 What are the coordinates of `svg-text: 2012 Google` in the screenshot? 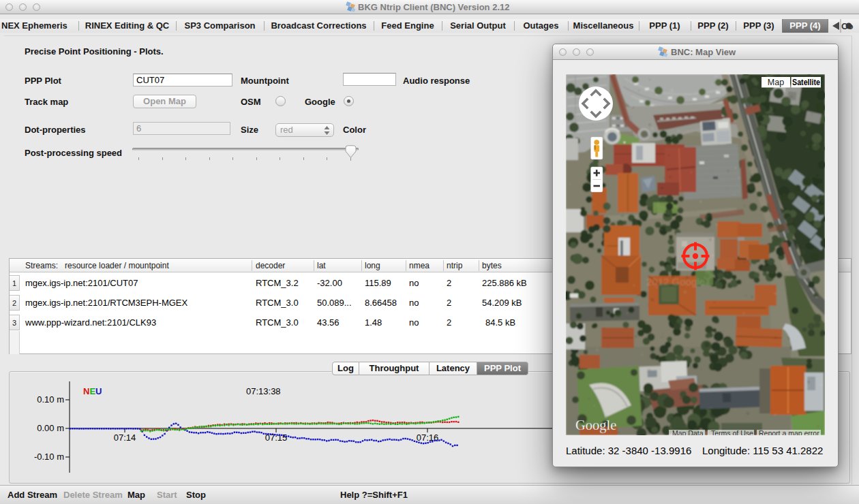 It's located at (676, 282).